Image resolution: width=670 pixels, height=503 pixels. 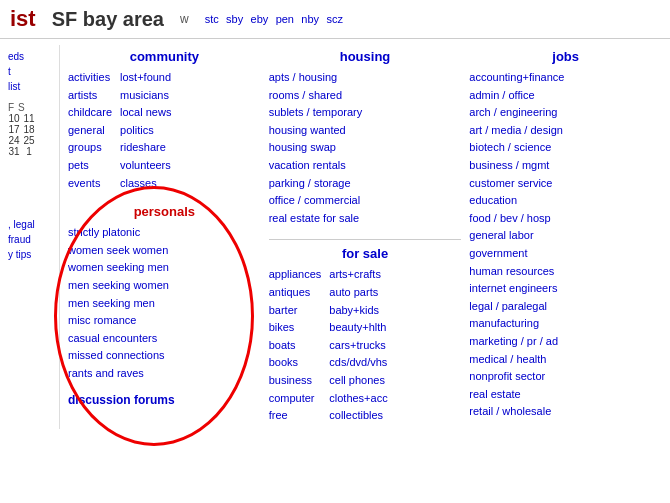 I want to click on forsale-books: books, so click(x=296, y=363).